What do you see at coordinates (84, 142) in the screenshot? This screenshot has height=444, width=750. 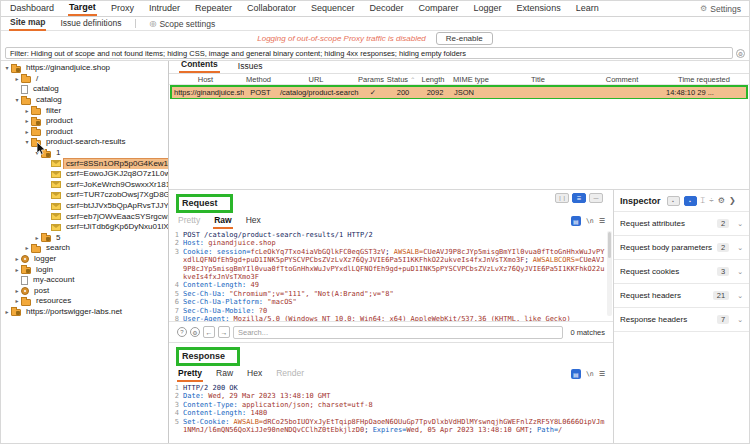 I see `tree-item: ▾ product-search-results` at bounding box center [84, 142].